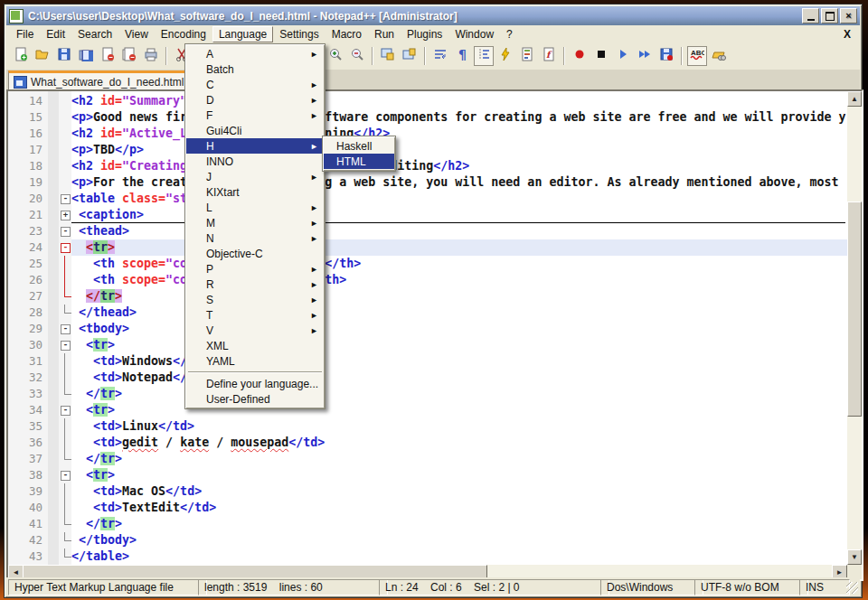 Image resolution: width=868 pixels, height=600 pixels. What do you see at coordinates (255, 146) in the screenshot?
I see `language-menu-item-h: H►` at bounding box center [255, 146].